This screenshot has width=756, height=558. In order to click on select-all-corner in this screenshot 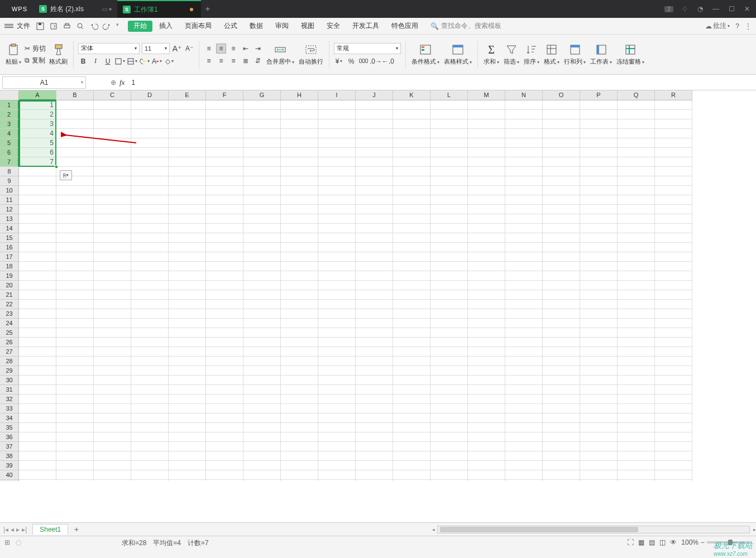, I will do `click(9, 95)`.